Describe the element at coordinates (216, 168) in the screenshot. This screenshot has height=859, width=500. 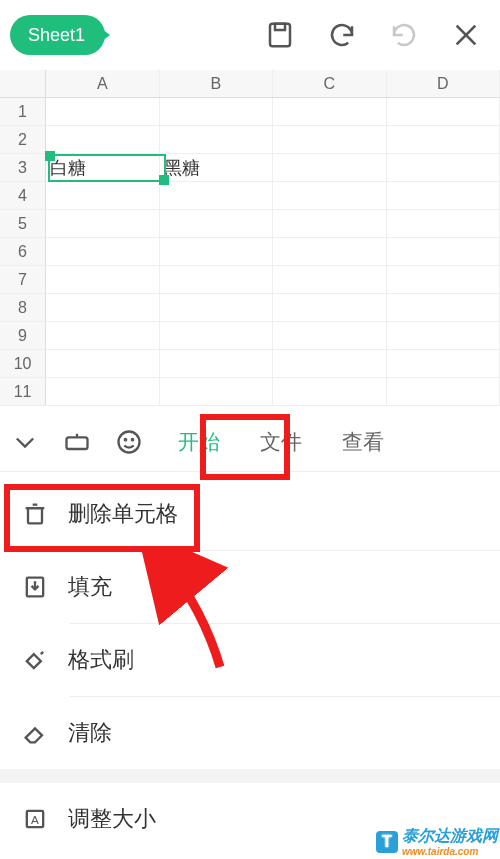
I see `cell-b3: 黑糖` at that location.